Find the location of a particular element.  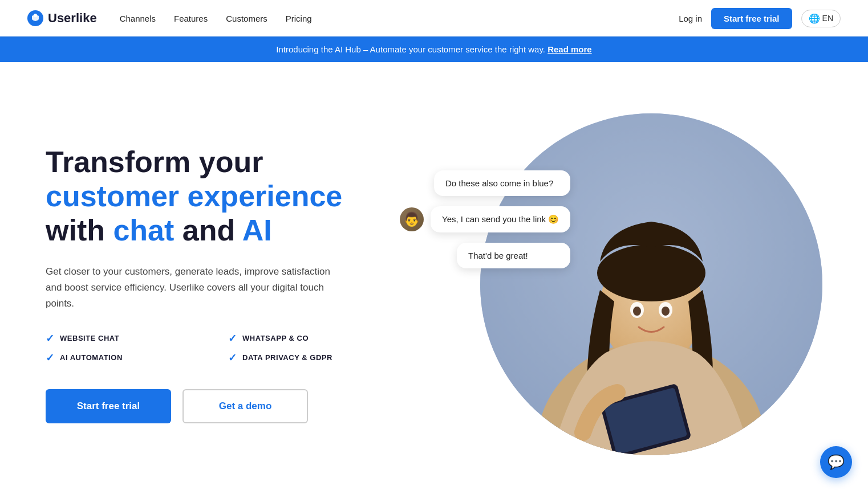

nav-features: Features is located at coordinates (190, 18).